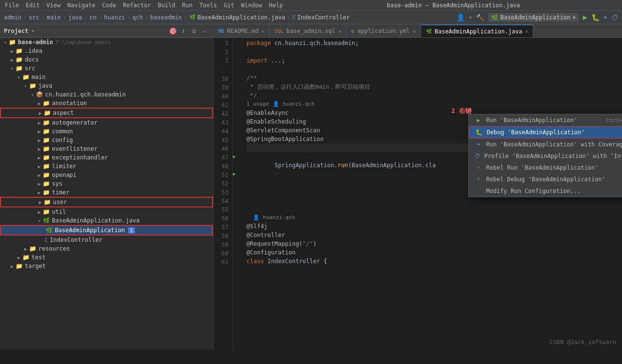 The width and height of the screenshot is (622, 364). Describe the element at coordinates (107, 123) in the screenshot. I see `tree-item-autogenerator: ▶ 📁 autogenerator` at that location.